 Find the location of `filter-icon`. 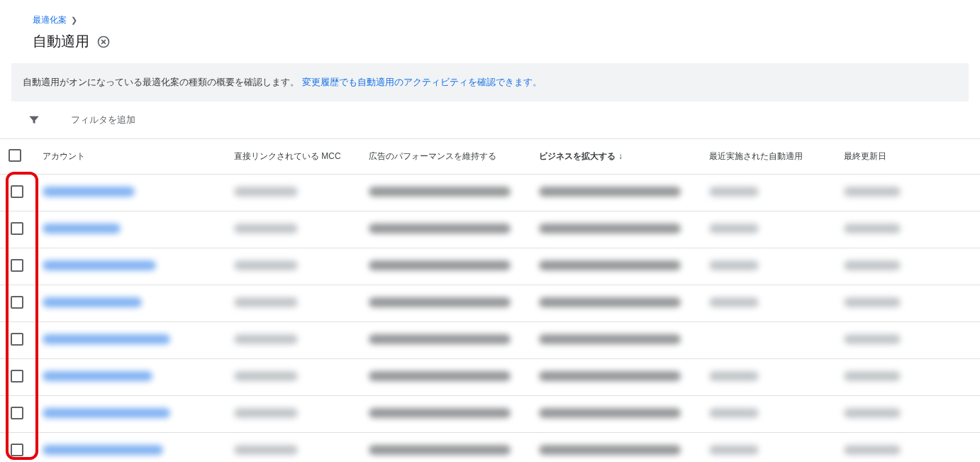

filter-icon is located at coordinates (34, 120).